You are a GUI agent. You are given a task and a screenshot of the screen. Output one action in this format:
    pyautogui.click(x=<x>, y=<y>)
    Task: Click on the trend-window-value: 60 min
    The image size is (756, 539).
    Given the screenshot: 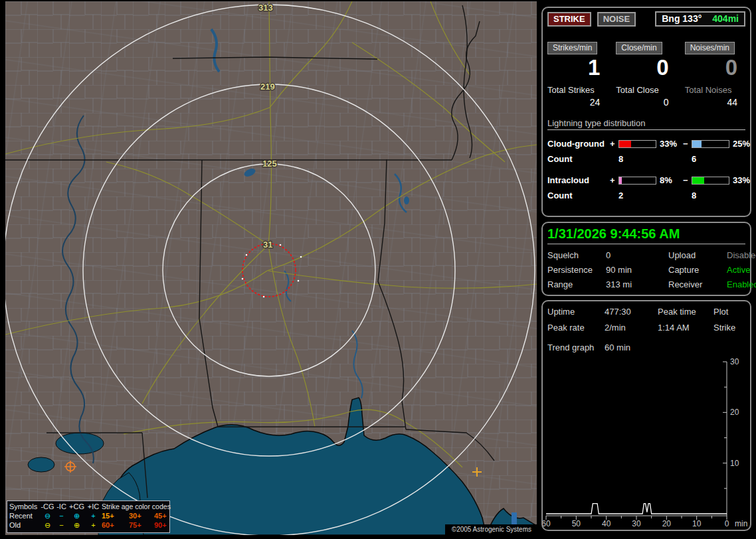 What is the action you would take?
    pyautogui.click(x=675, y=348)
    